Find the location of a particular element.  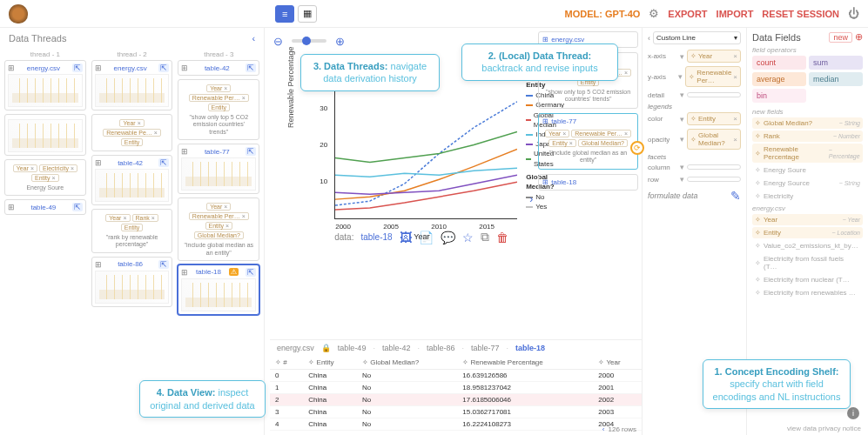

field-row: ✧ Entity~ Location is located at coordinates (808, 233).